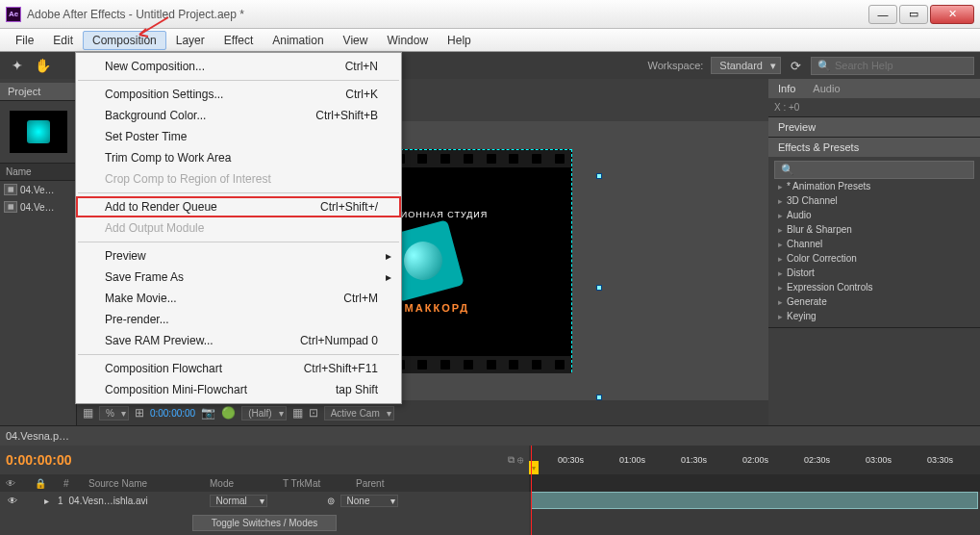 The image size is (980, 535). Describe the element at coordinates (874, 287) in the screenshot. I see `preset-category: Expression Controls` at that location.